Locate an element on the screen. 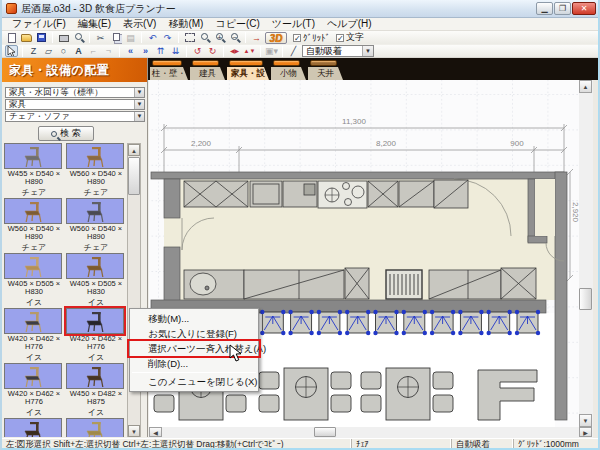  tab-天井: 天井 is located at coordinates (326, 74).